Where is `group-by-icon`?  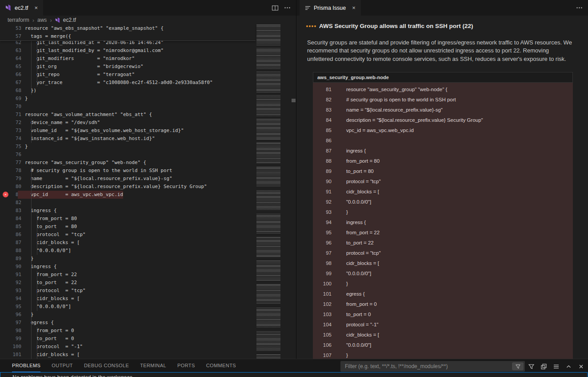
group-by-icon is located at coordinates (544, 366).